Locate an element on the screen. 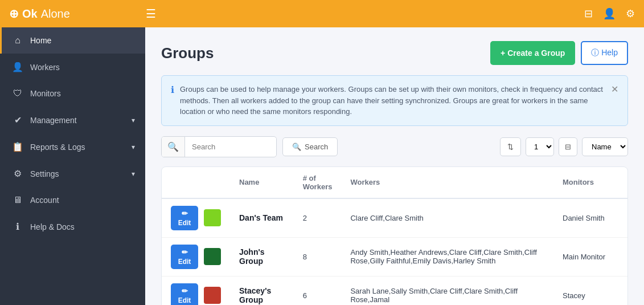 The width and height of the screenshot is (644, 305). user-icon: 👤 is located at coordinates (609, 14).